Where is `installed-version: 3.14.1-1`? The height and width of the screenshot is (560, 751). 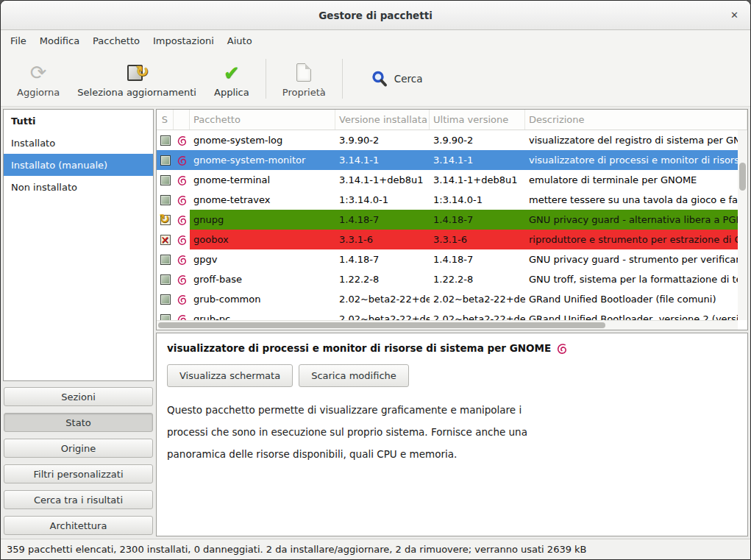 installed-version: 3.14.1-1 is located at coordinates (382, 160).